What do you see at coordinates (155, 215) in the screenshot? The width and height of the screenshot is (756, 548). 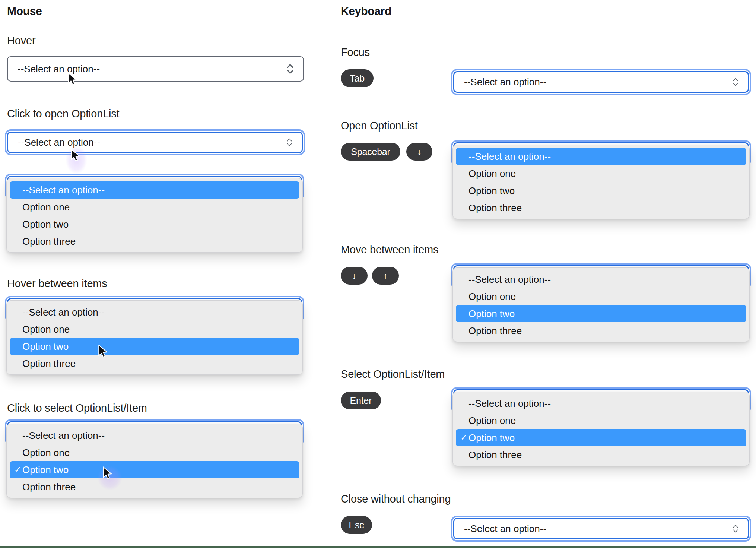 I see `optionlist-click-open: --Select an option-- Option one Option t…` at bounding box center [155, 215].